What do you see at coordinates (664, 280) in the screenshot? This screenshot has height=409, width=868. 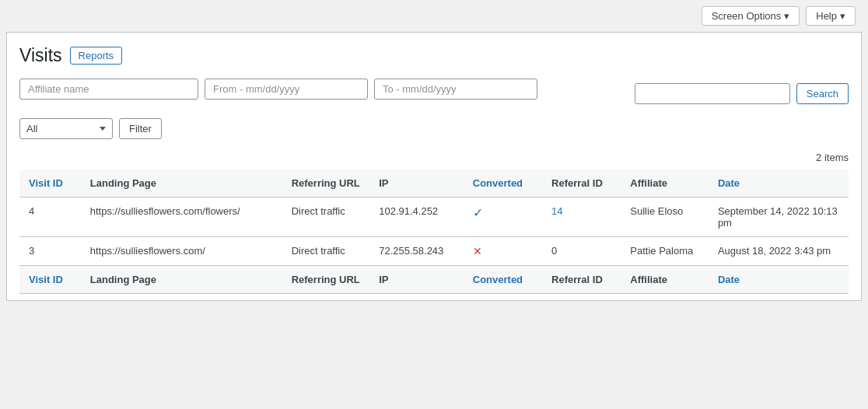 I see `footer-cell-affiliate: Affiliate` at bounding box center [664, 280].